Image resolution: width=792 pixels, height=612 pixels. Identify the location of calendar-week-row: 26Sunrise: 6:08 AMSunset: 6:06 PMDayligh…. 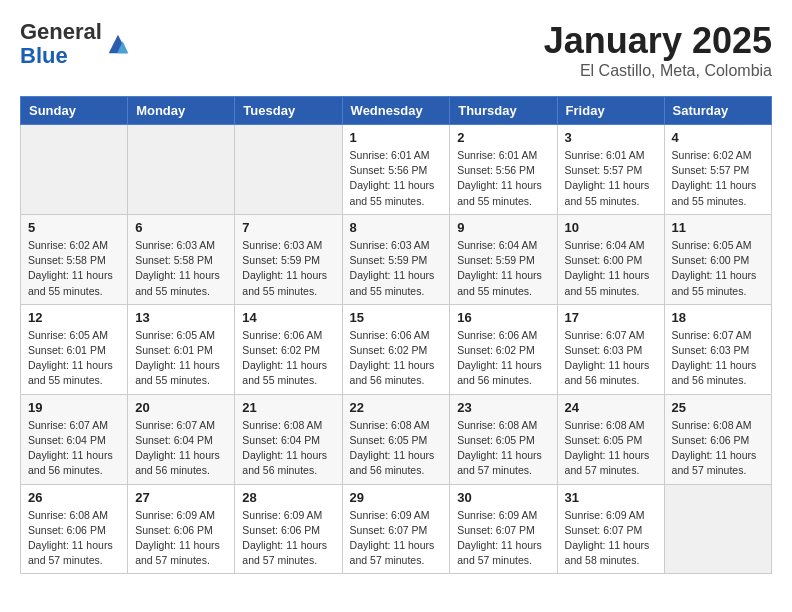
(396, 529).